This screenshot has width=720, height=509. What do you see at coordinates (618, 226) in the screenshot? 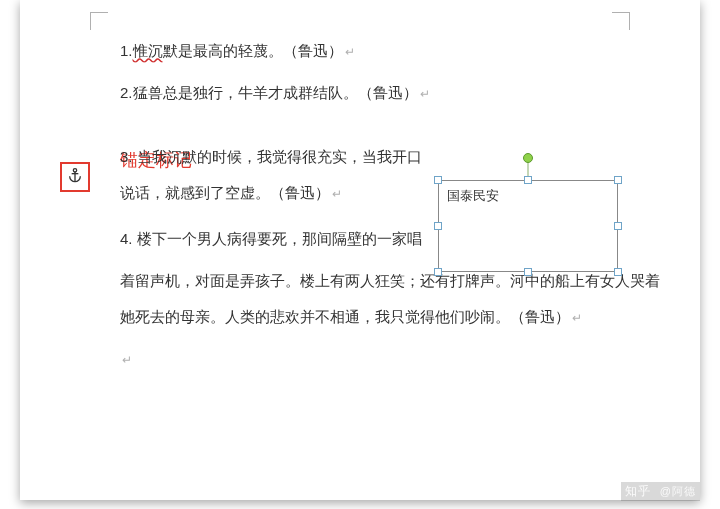
I see `resize-handle-e` at bounding box center [618, 226].